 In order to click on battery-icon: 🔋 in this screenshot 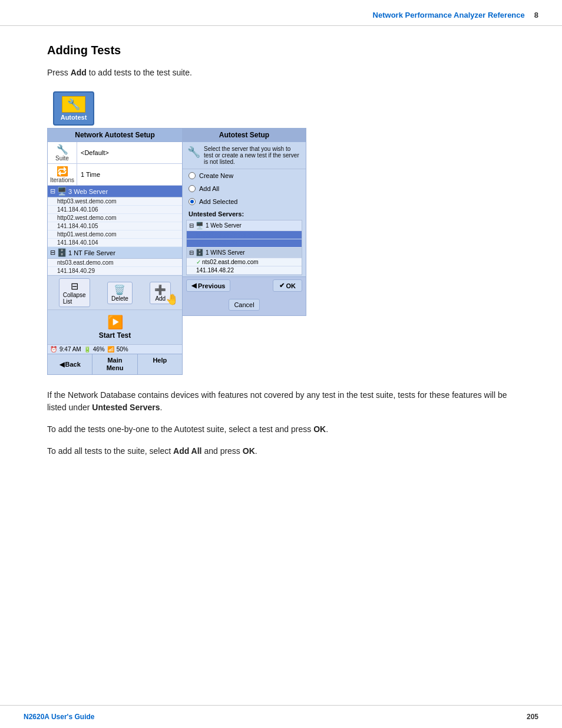, I will do `click(87, 349)`.